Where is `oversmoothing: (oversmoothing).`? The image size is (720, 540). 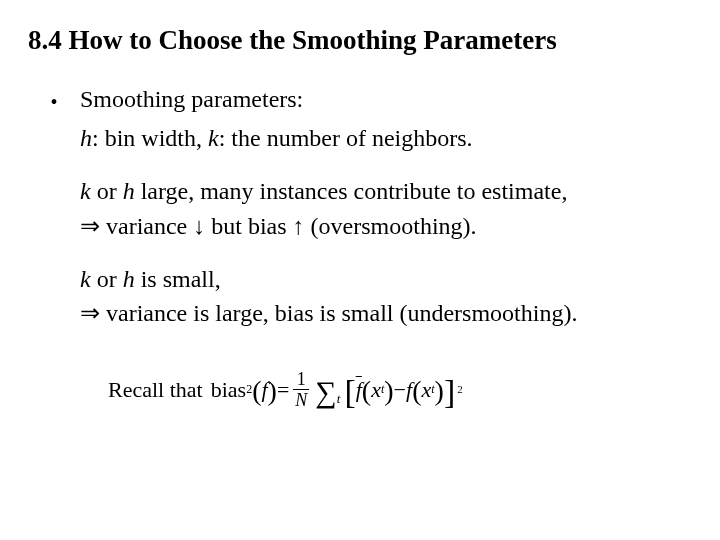
oversmoothing: (oversmoothing). is located at coordinates (391, 226).